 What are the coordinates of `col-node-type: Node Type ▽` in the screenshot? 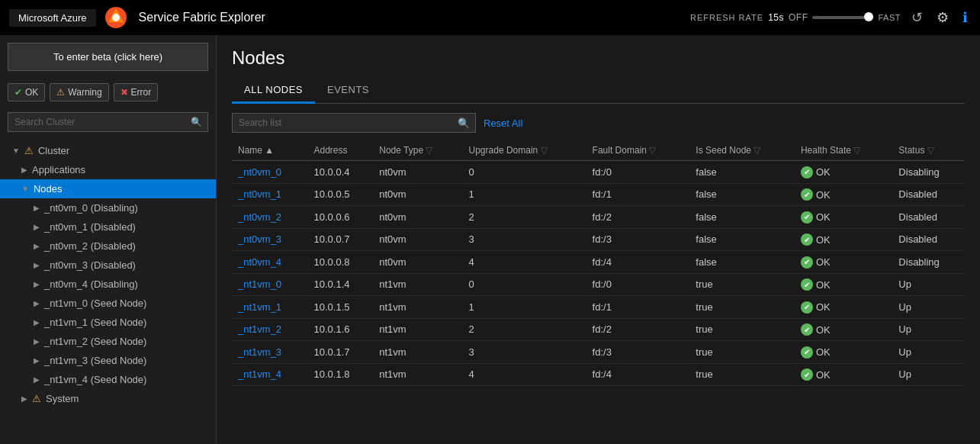 It's located at (418, 151).